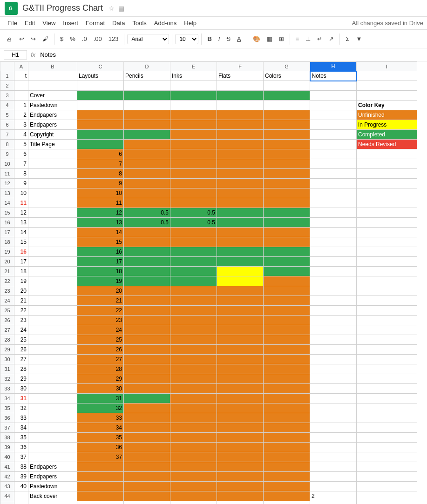 This screenshot has width=427, height=504. What do you see at coordinates (114, 39) in the screenshot?
I see `number-format-button: 123` at bounding box center [114, 39].